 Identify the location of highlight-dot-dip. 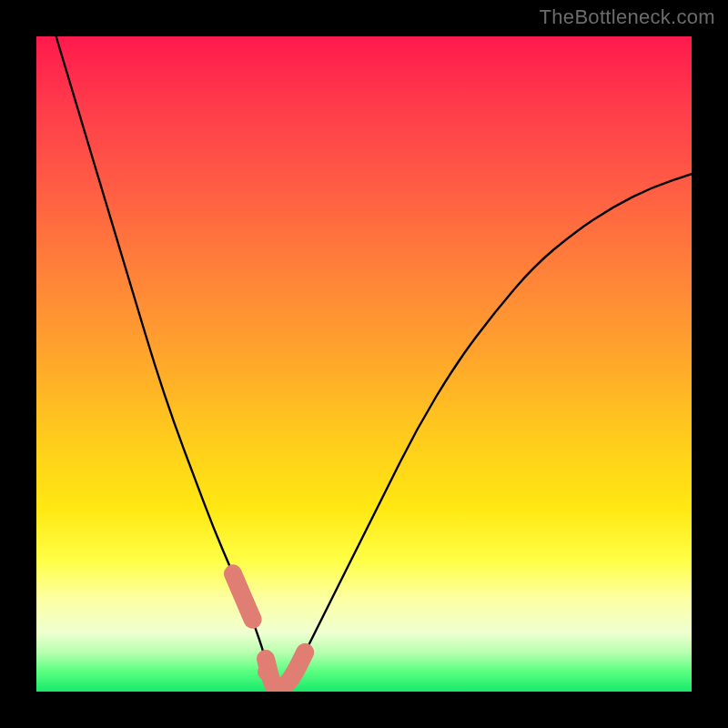
(266, 672).